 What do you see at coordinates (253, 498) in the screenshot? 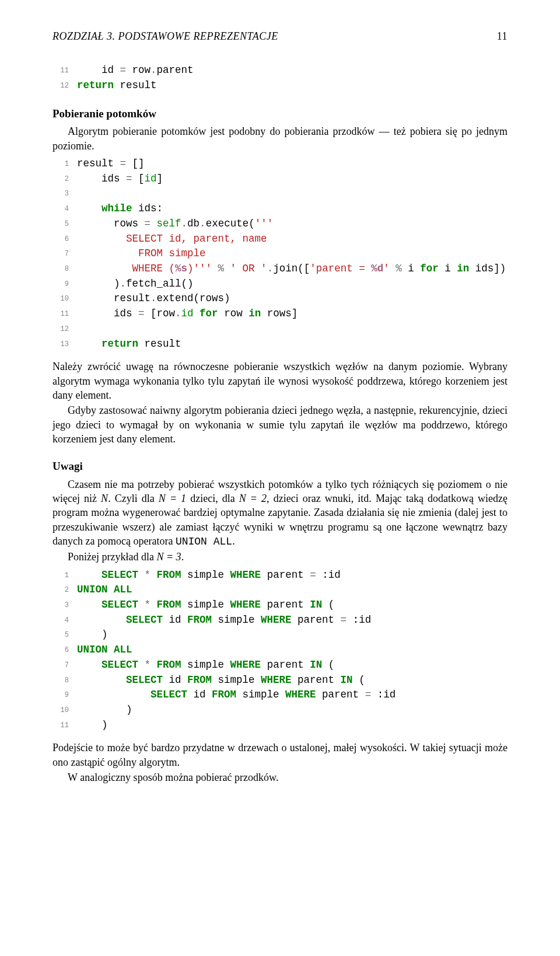
I see `math-eq: N = 2` at bounding box center [253, 498].